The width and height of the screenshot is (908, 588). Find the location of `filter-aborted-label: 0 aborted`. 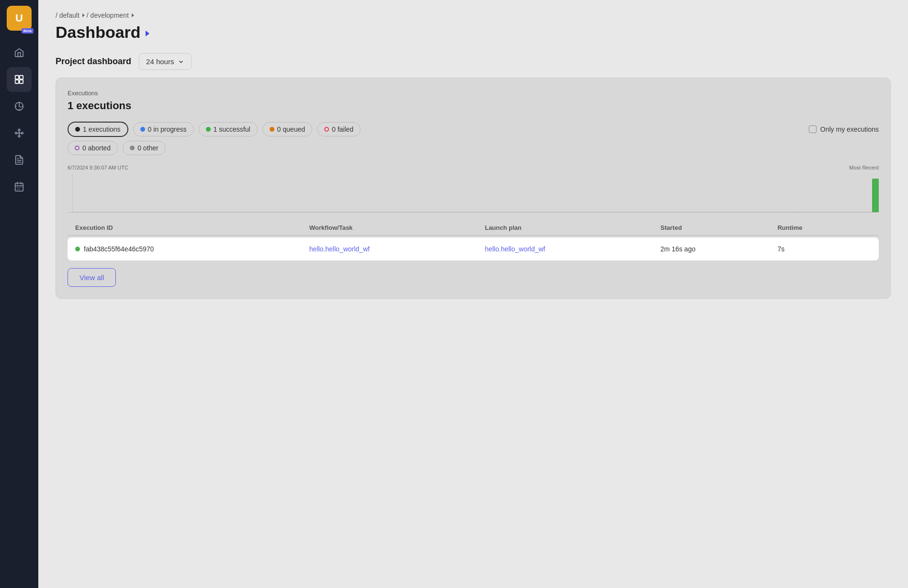

filter-aborted-label: 0 aborted is located at coordinates (97, 148).